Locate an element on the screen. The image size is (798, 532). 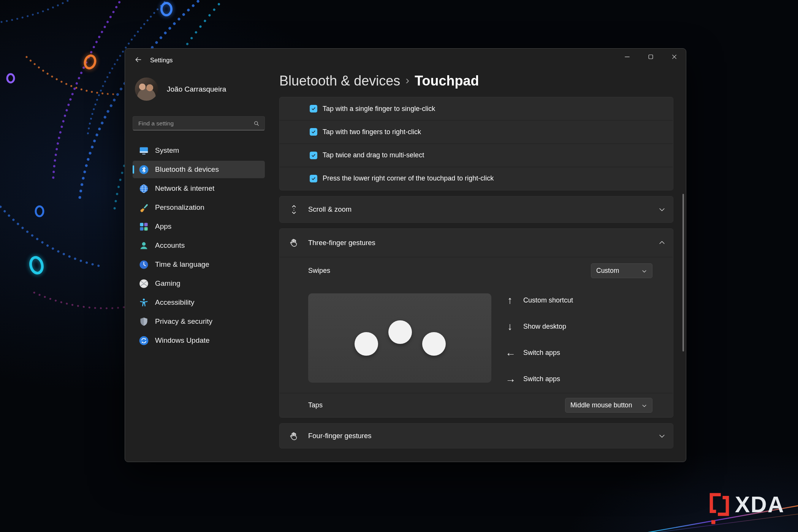
sidebar-nav: System Bluetooth & devices Network & int… is located at coordinates (199, 245).